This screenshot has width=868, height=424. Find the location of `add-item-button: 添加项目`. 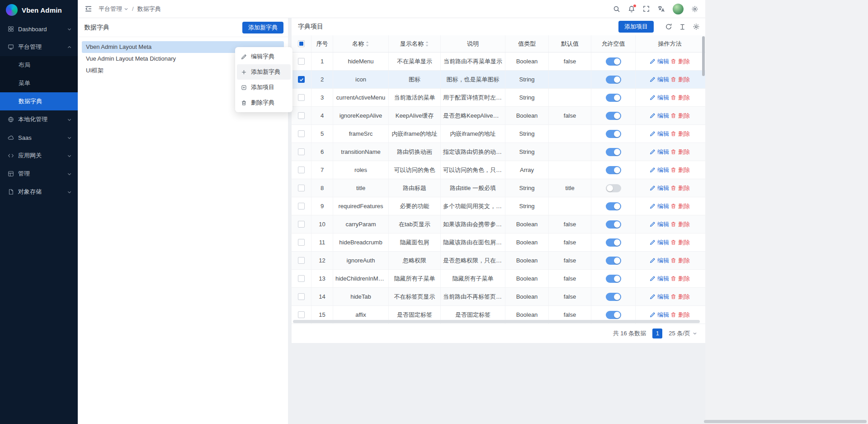

add-item-button: 添加项目 is located at coordinates (636, 27).